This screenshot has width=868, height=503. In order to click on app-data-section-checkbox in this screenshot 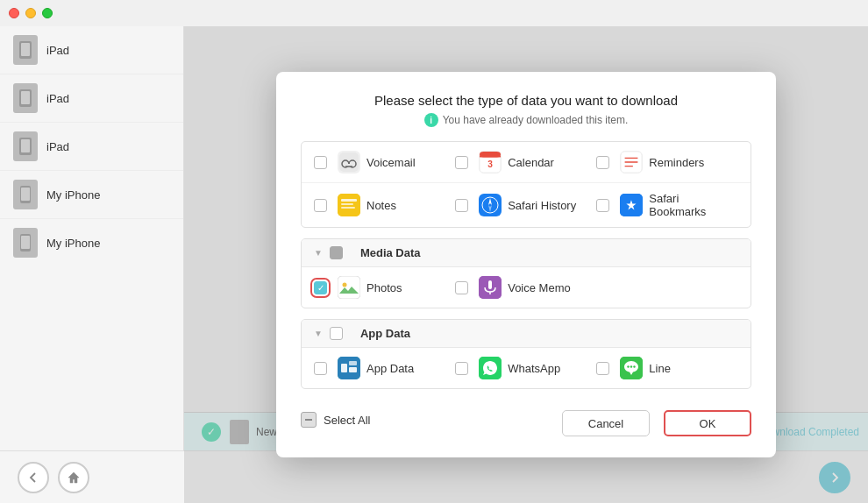, I will do `click(337, 333)`.